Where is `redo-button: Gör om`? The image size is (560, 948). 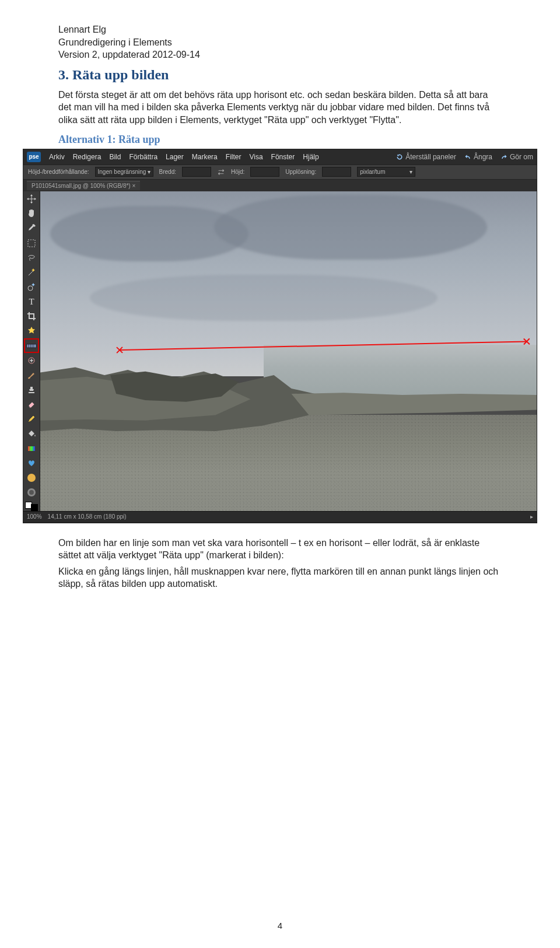 redo-button: Gör om is located at coordinates (517, 157).